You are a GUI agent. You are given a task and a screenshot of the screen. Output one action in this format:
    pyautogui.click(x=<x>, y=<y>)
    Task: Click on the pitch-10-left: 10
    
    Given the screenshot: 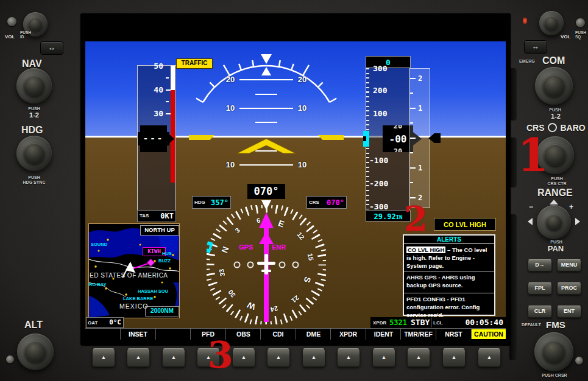 What is the action you would take?
    pyautogui.click(x=230, y=108)
    